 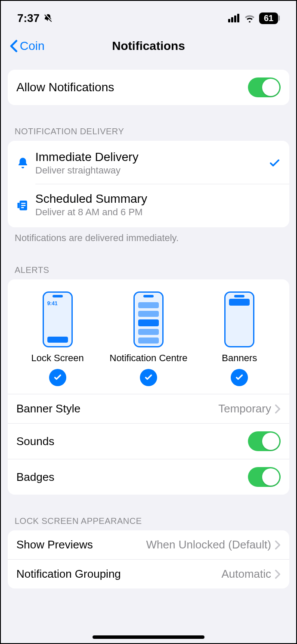 What do you see at coordinates (234, 18) in the screenshot?
I see `cellular-signal-icon` at bounding box center [234, 18].